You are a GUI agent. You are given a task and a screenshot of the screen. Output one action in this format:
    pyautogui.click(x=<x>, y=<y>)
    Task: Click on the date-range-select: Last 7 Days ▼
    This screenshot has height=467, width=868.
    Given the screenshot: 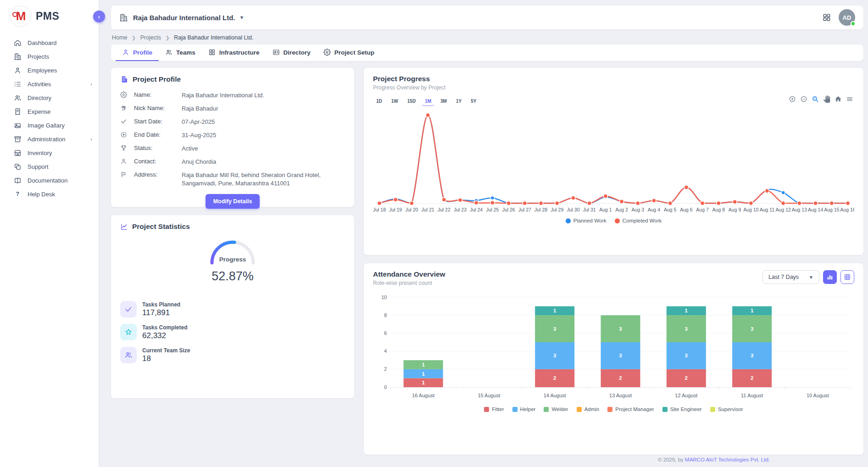 What is the action you would take?
    pyautogui.click(x=791, y=277)
    